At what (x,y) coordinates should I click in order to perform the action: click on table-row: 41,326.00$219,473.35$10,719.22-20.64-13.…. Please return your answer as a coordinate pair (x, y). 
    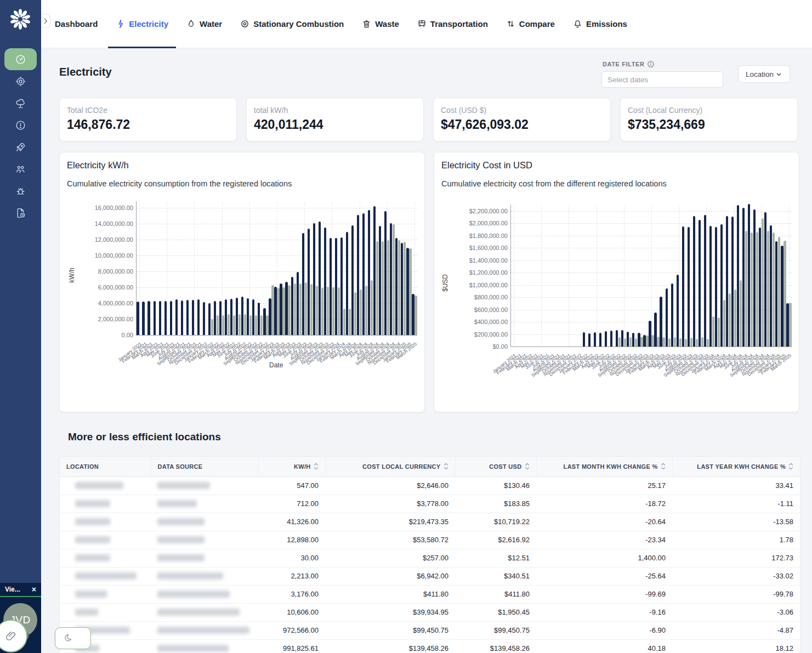
    Looking at the image, I should click on (430, 522).